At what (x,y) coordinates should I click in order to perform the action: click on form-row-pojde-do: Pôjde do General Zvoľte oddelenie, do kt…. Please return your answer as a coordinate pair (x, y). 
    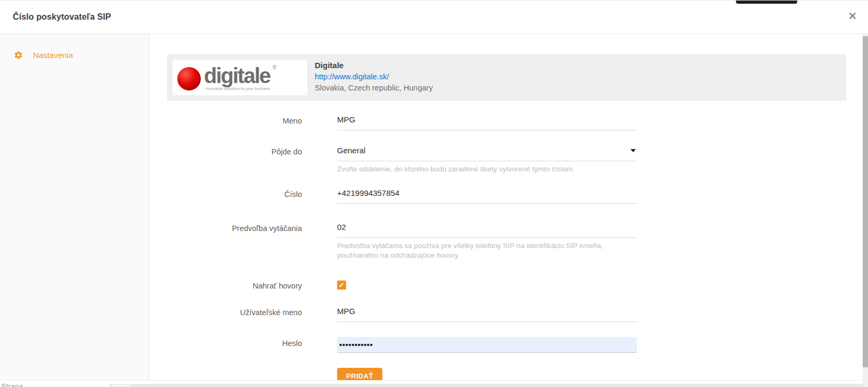
    Looking at the image, I should click on (518, 160).